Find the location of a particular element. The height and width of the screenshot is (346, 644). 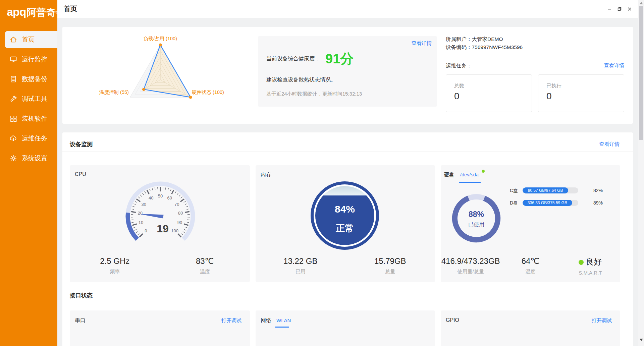

logo-registered-mark: ® is located at coordinates (57, 12).